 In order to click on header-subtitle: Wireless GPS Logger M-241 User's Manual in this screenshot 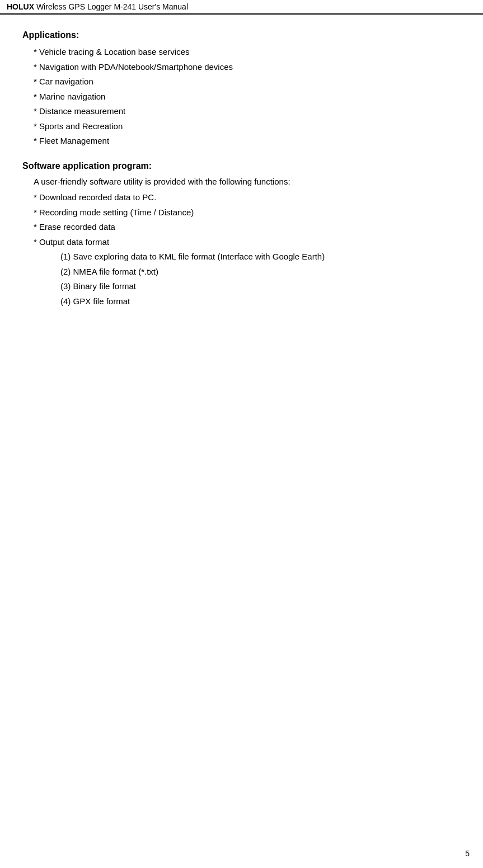, I will do `click(111, 7)`.